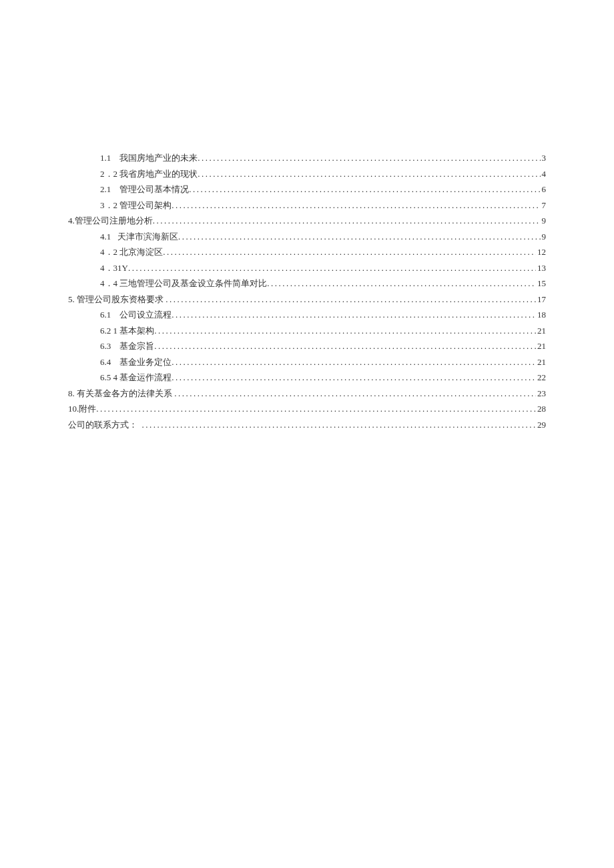 Image resolution: width=614 pixels, height=868 pixels. I want to click on toc-entry-title: 2 管理公司架构, so click(143, 205).